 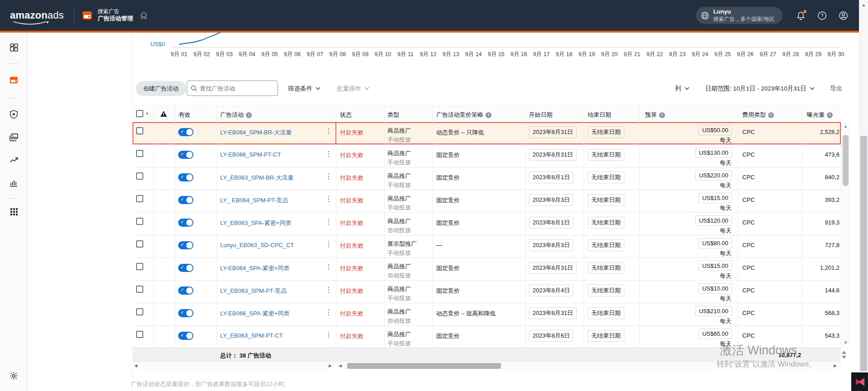 What do you see at coordinates (715, 130) in the screenshot?
I see `budget-field: US$50.00` at bounding box center [715, 130].